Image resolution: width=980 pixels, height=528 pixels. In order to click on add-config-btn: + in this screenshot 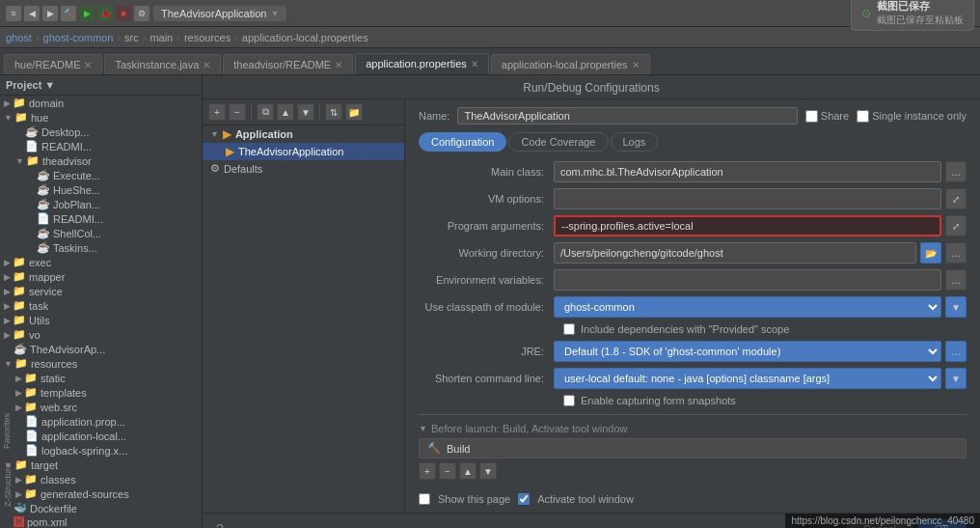, I will do `click(217, 112)`.